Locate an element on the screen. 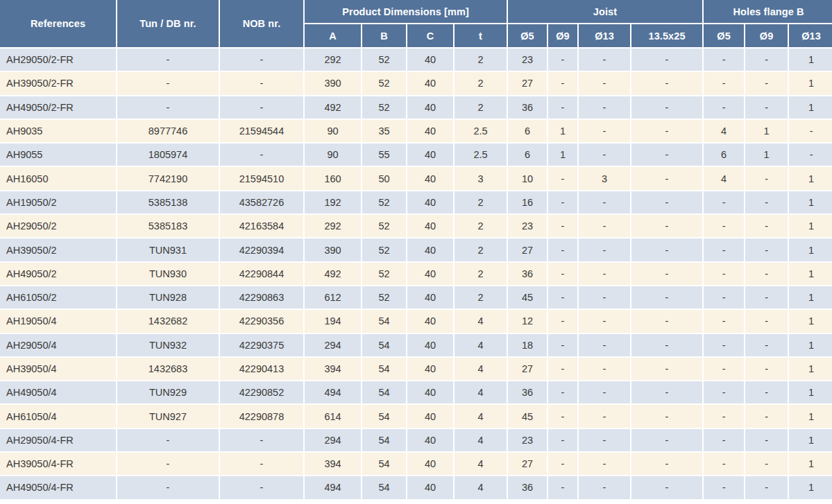 The image size is (832, 504). cell-tun-db-nr: TUN931 is located at coordinates (168, 250).